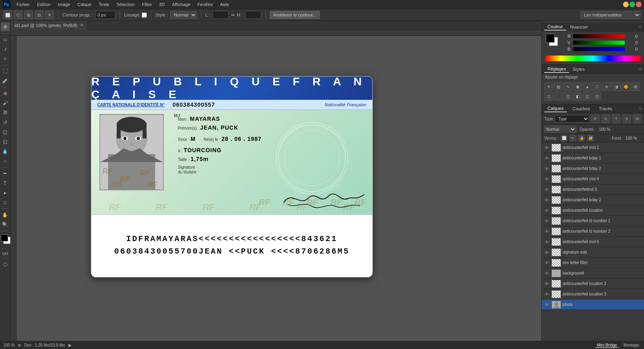  I want to click on marquee-tool: ▭, so click(5, 39).